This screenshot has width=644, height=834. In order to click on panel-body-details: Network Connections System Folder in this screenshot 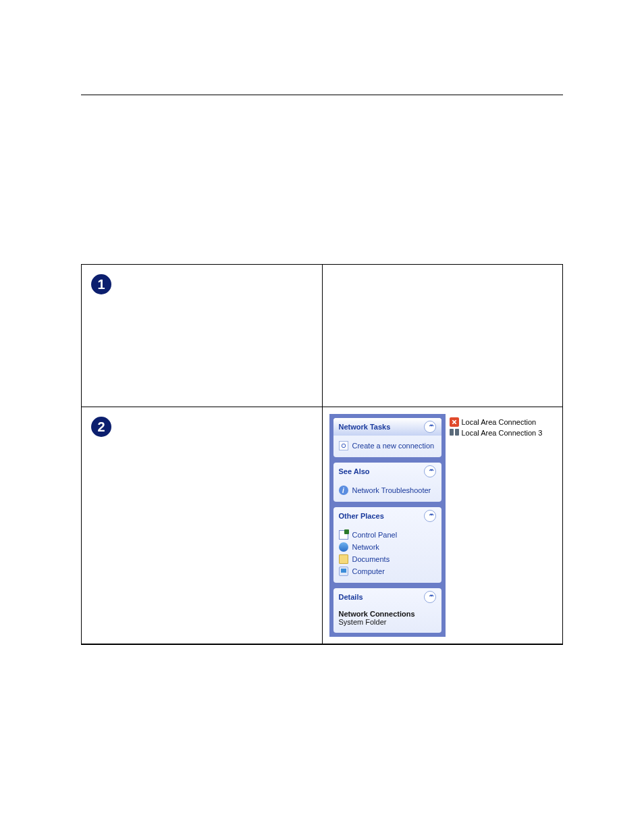, I will do `click(387, 619)`.